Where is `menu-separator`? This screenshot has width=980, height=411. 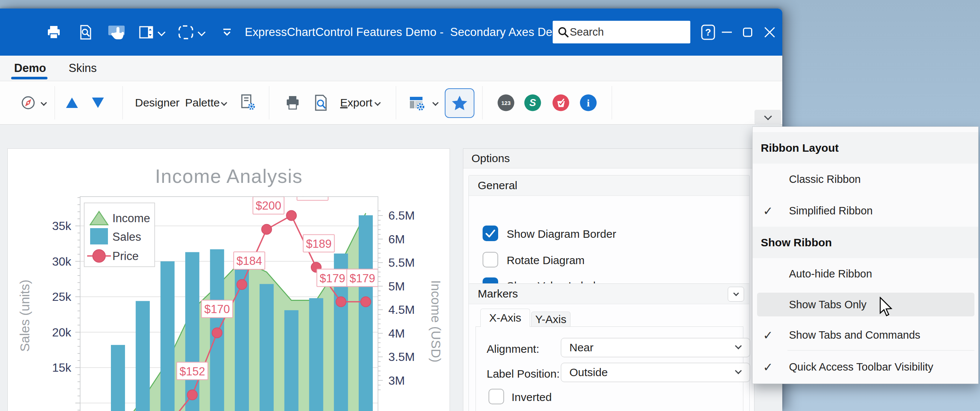
menu-separator is located at coordinates (881, 350).